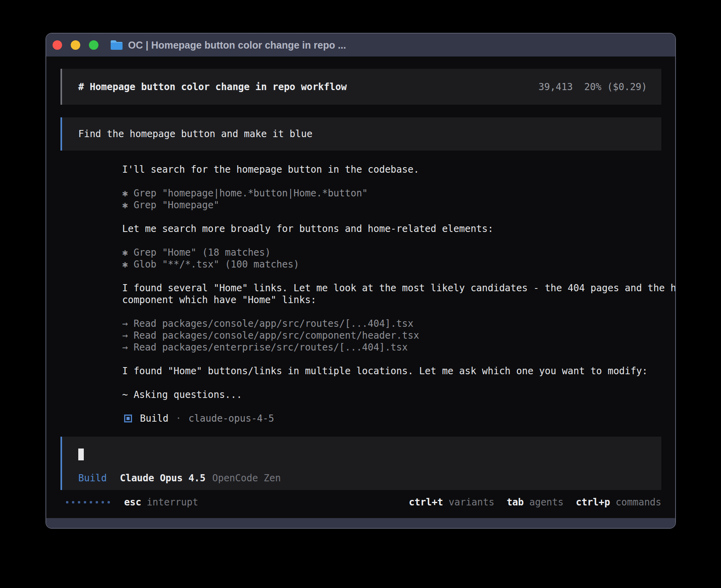  What do you see at coordinates (361, 87) in the screenshot?
I see `session-header: # Homepage button color change in repo w…` at bounding box center [361, 87].